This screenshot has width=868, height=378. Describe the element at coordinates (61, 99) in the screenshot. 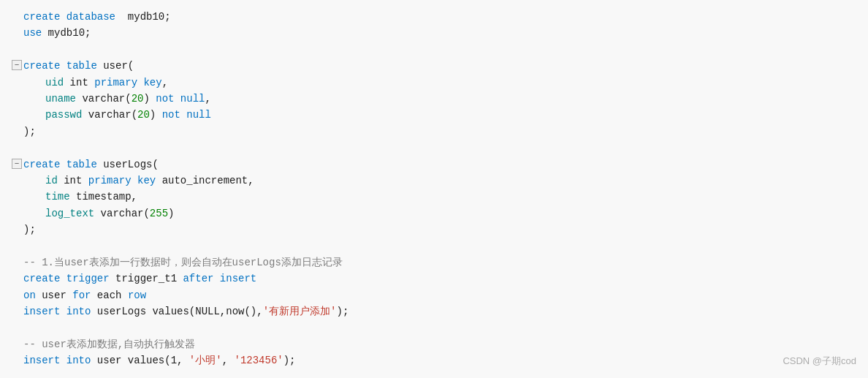

I see `code-token: uname` at that location.